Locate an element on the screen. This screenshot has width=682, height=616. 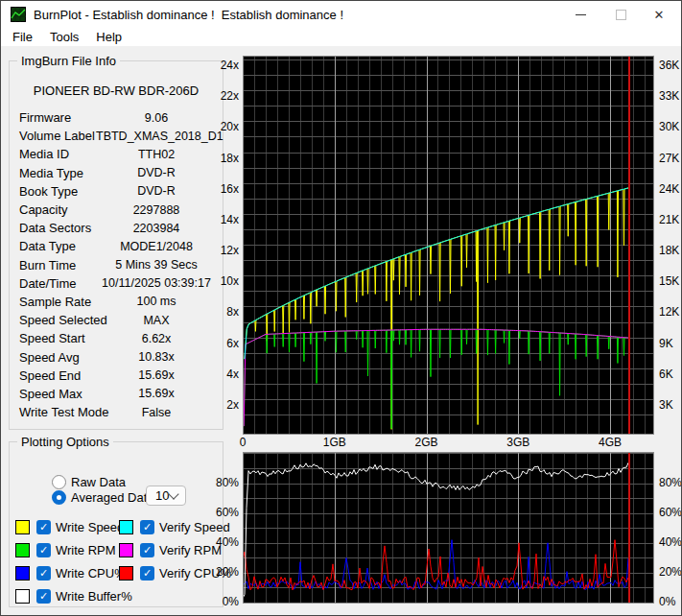
axis-tick-label: 4x is located at coordinates (221, 374).